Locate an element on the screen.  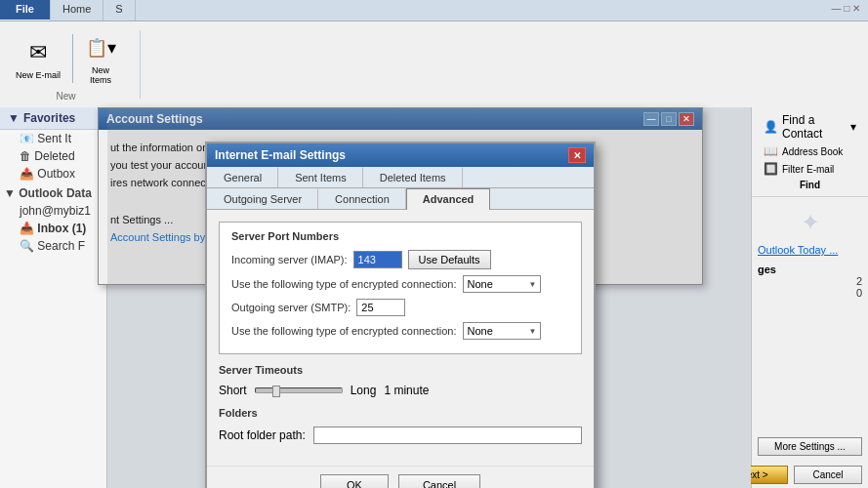
root-folder-row: Root folder path: is located at coordinates (400, 435).